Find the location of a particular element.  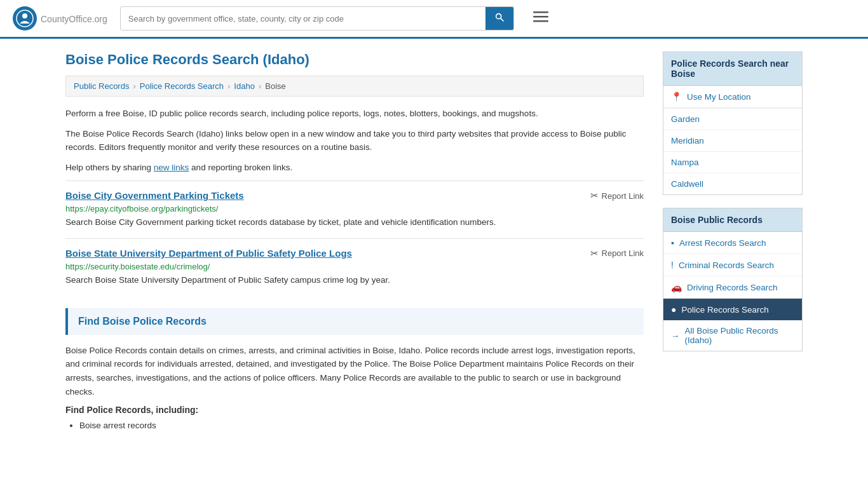

arrest-icon: ▪ is located at coordinates (672, 243).